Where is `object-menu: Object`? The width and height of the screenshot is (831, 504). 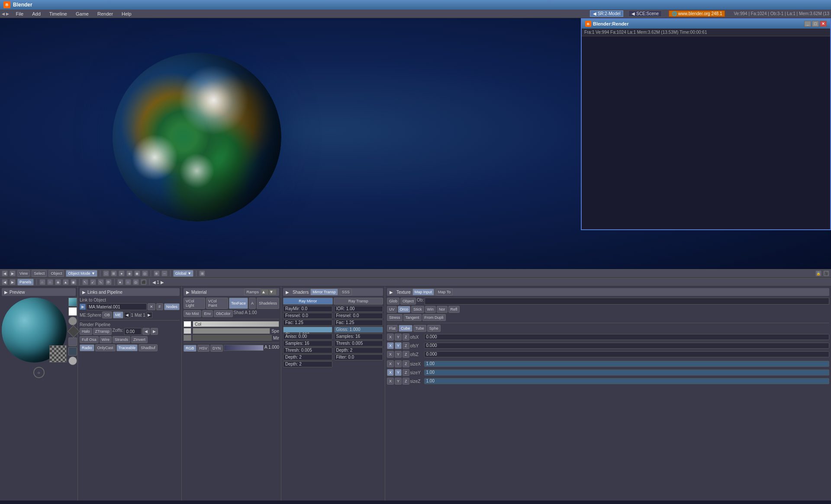
object-menu: Object is located at coordinates (56, 273).